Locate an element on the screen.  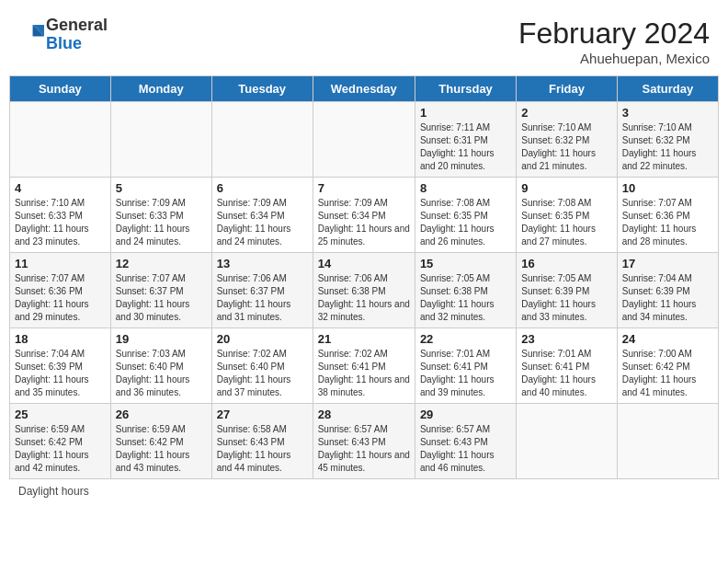
calendar-cell: 15Sunrise: 7:05 AM Sunset: 6:38 PM Dayli… is located at coordinates (465, 291).